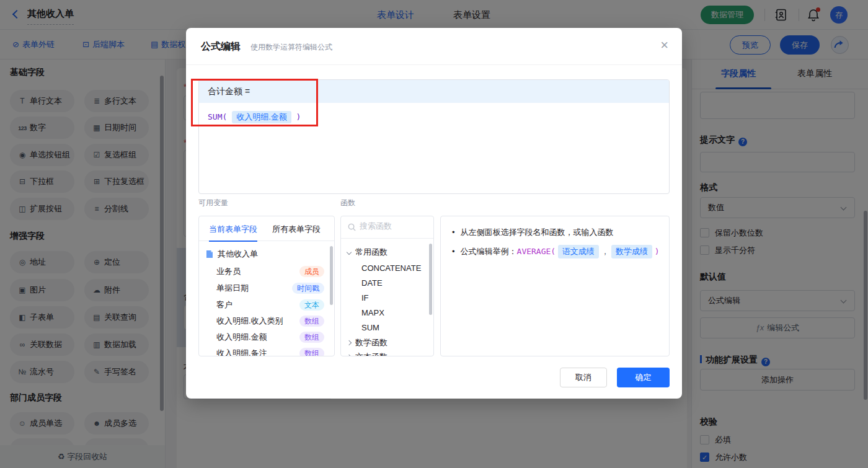 This screenshot has width=868, height=468. I want to click on form-doc-icon, so click(210, 254).